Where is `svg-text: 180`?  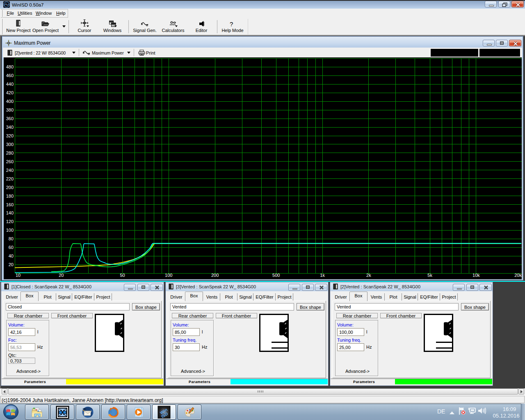
svg-text: 180 is located at coordinates (10, 196).